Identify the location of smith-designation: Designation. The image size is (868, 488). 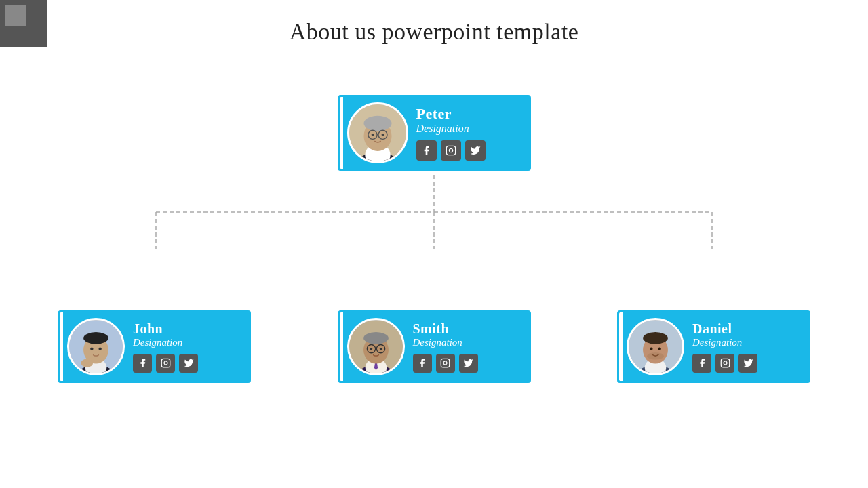
(438, 343).